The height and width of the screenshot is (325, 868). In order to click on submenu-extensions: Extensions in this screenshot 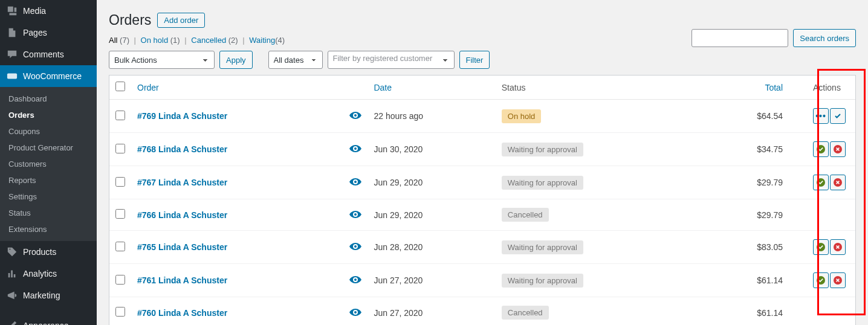, I will do `click(48, 230)`.